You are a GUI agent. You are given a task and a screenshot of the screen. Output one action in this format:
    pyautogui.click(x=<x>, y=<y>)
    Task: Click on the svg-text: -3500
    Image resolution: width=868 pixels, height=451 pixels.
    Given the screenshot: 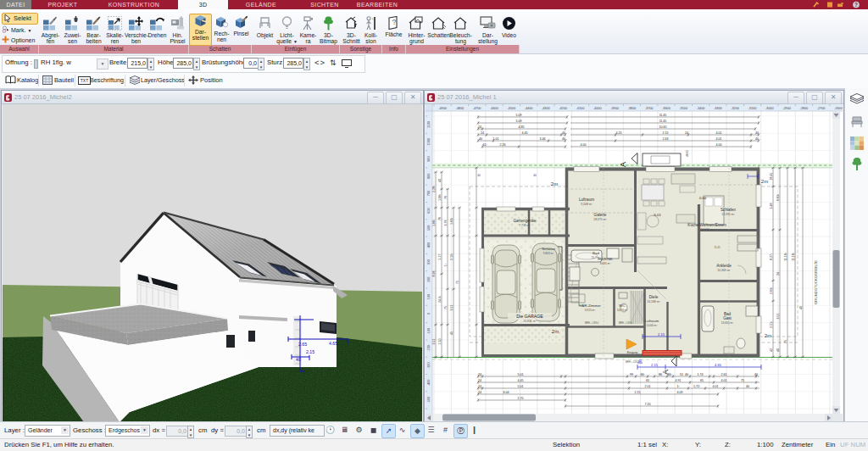 What is the action you would take?
    pyautogui.click(x=683, y=109)
    